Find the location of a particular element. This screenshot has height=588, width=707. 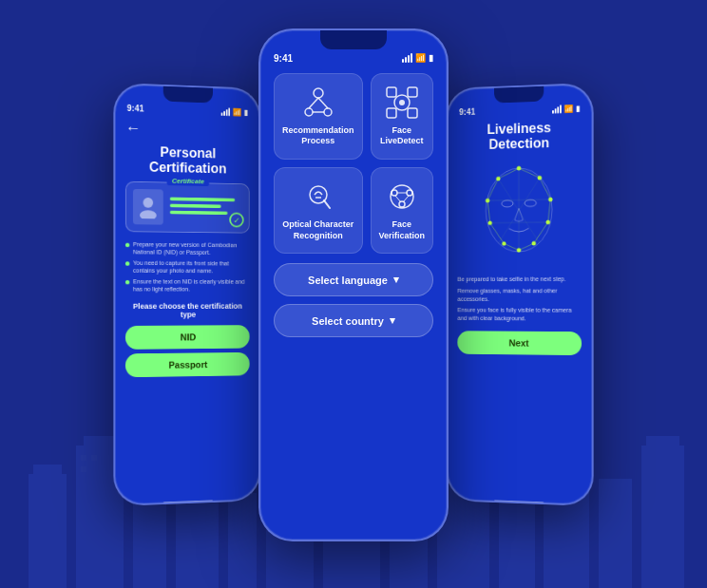

menu-grid: Recommendation Process Fa is located at coordinates (354, 163).